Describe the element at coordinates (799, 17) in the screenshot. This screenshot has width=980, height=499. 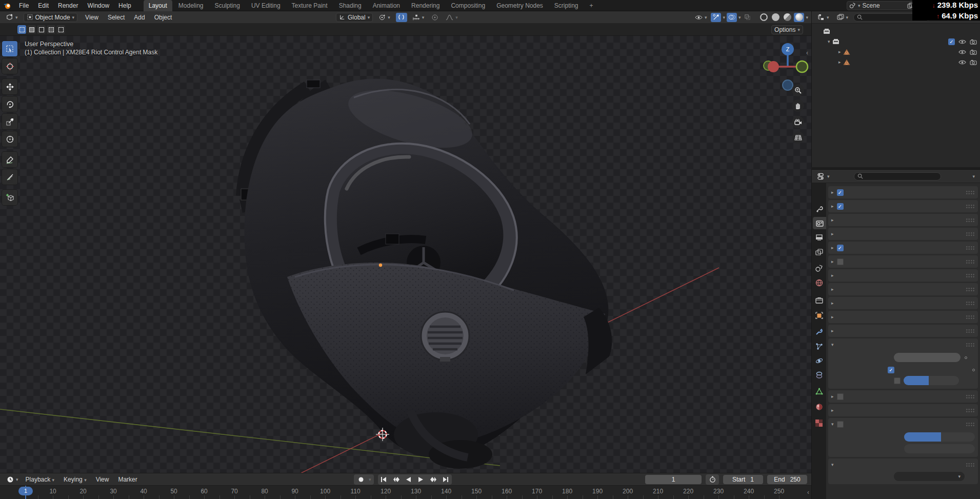
I see `shading-rendered-button` at that location.